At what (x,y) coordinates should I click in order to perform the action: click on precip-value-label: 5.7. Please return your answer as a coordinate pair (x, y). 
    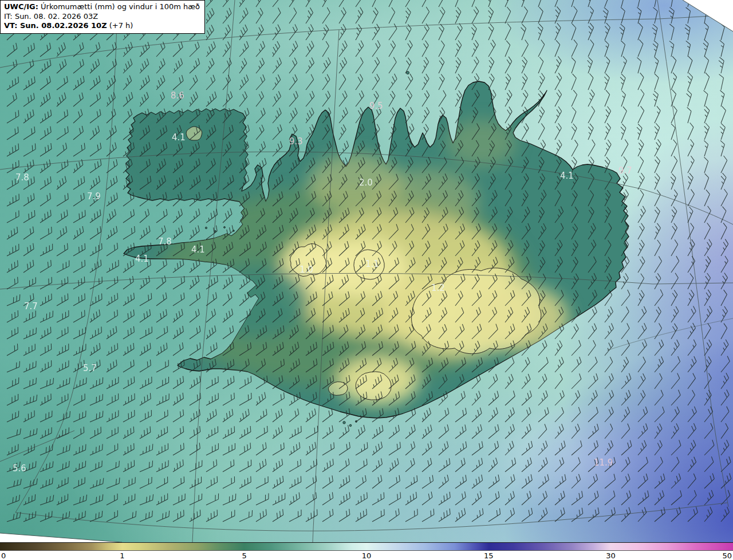
    Looking at the image, I should click on (90, 368).